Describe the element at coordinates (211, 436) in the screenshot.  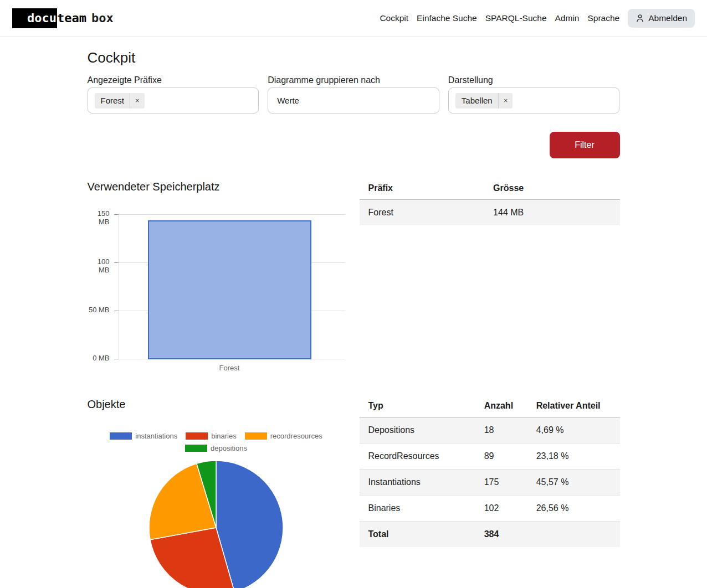
I see `legend-item-binaries: binaries` at that location.